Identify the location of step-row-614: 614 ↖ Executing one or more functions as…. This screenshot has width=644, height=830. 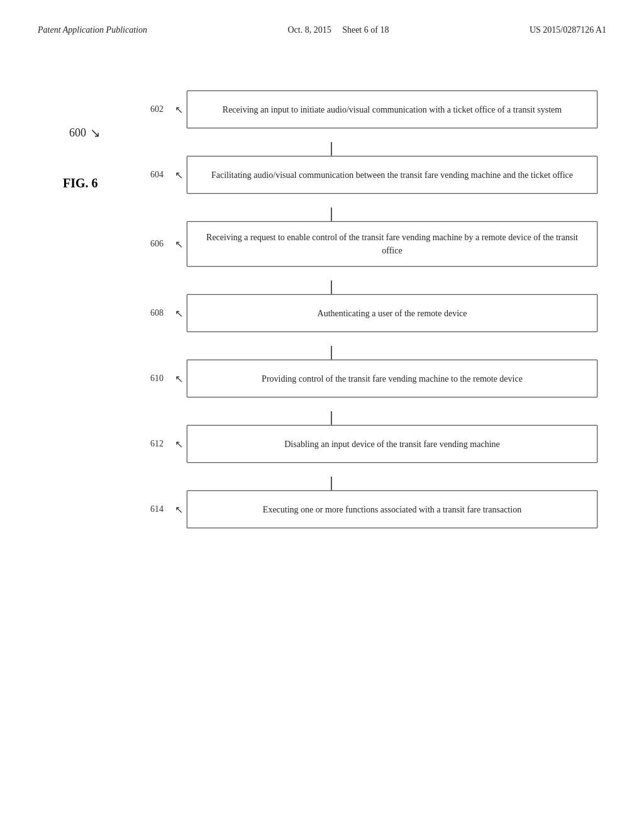
(362, 509).